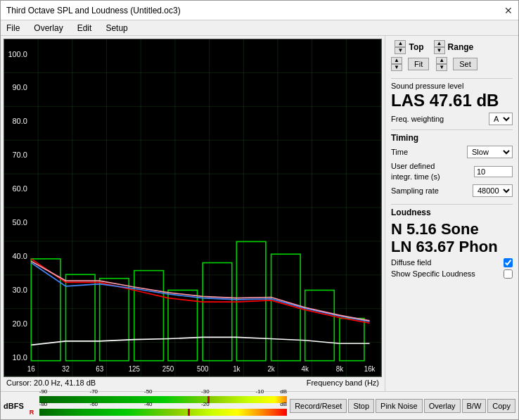 This screenshot has height=420, width=519. What do you see at coordinates (442, 68) in the screenshot?
I see `set-down-btn: ▼` at bounding box center [442, 68].